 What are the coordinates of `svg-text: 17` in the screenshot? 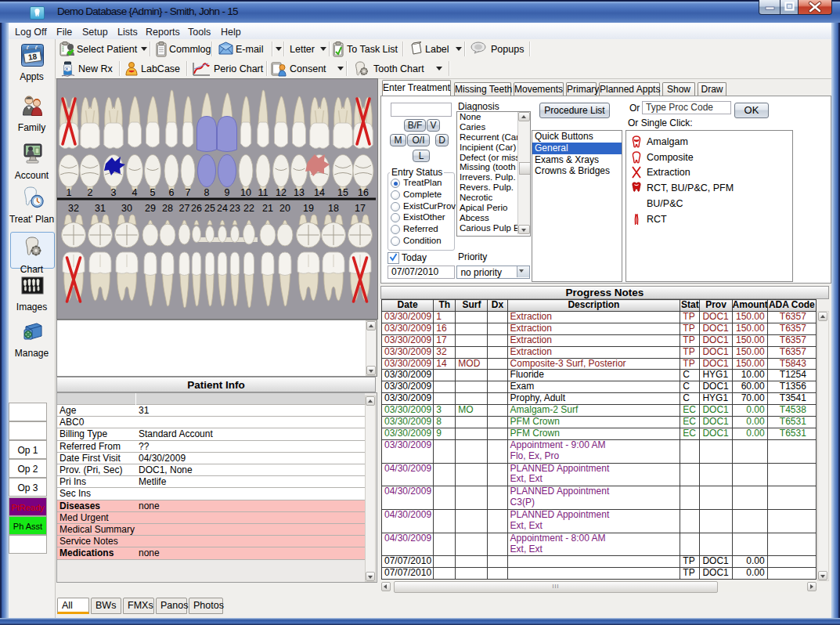 It's located at (360, 208).